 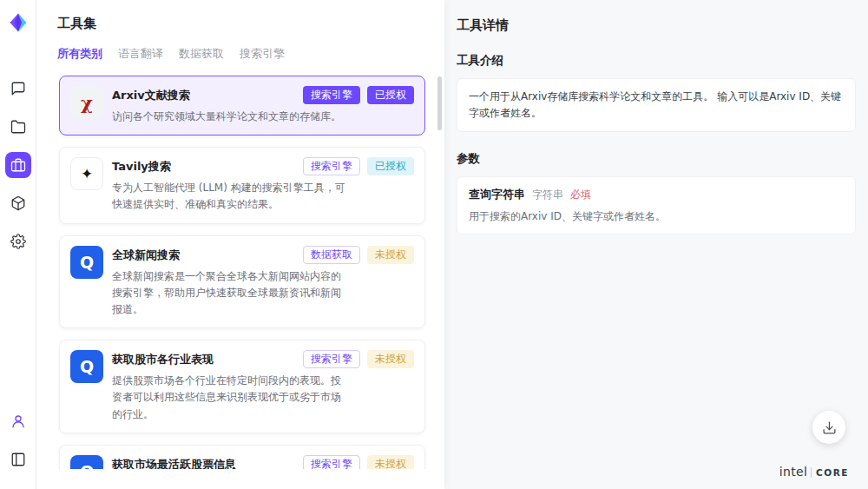 I want to click on tool-card: Q 获取股市各行业表现 搜索引擎 未授权 提供股票市场各个行业在特定时间段内的表…, so click(x=242, y=387).